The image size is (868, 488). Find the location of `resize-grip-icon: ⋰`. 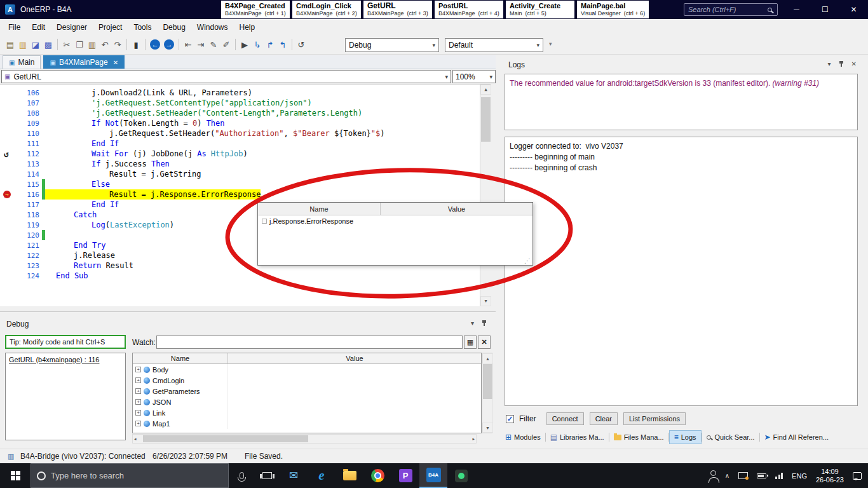

resize-grip-icon: ⋰ is located at coordinates (527, 261).